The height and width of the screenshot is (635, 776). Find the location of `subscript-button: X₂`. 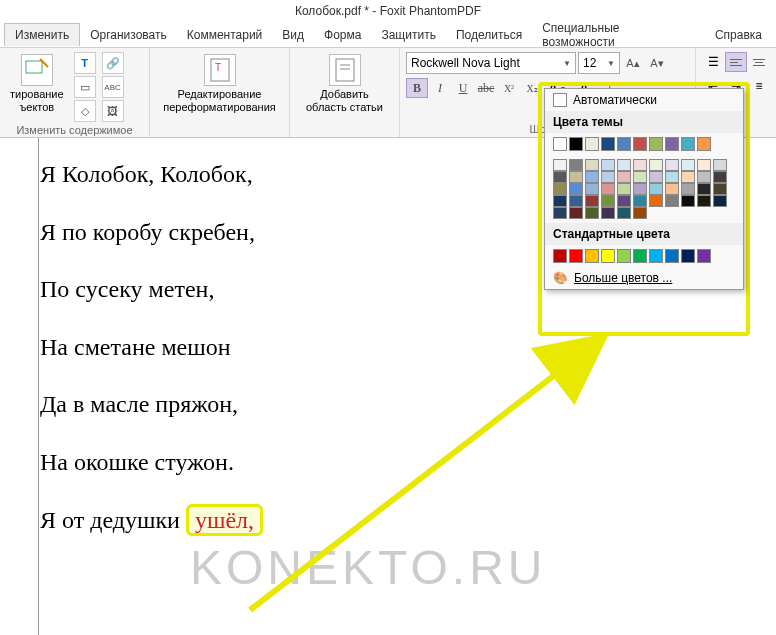

subscript-button: X₂ is located at coordinates (532, 88).